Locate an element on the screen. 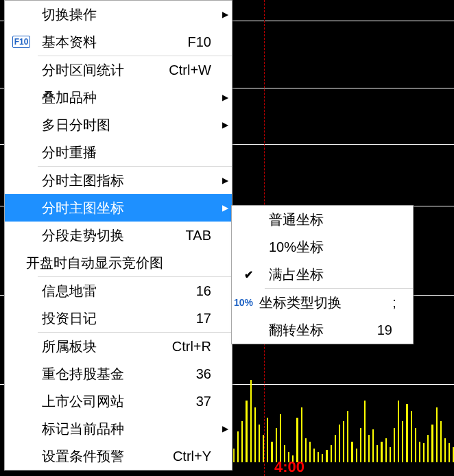 This screenshot has width=454, height=476. menu-item-switch-operation: 切换操作▶ is located at coordinates (118, 14).